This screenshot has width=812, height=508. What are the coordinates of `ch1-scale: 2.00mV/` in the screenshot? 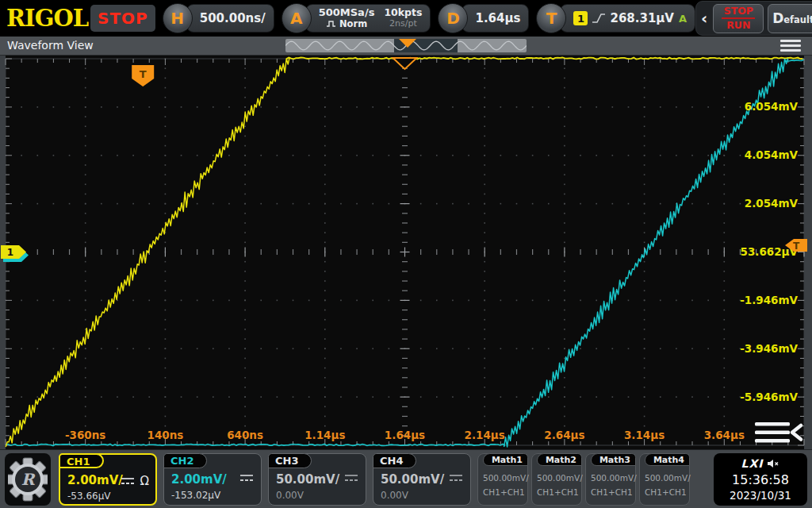 It's located at (95, 480).